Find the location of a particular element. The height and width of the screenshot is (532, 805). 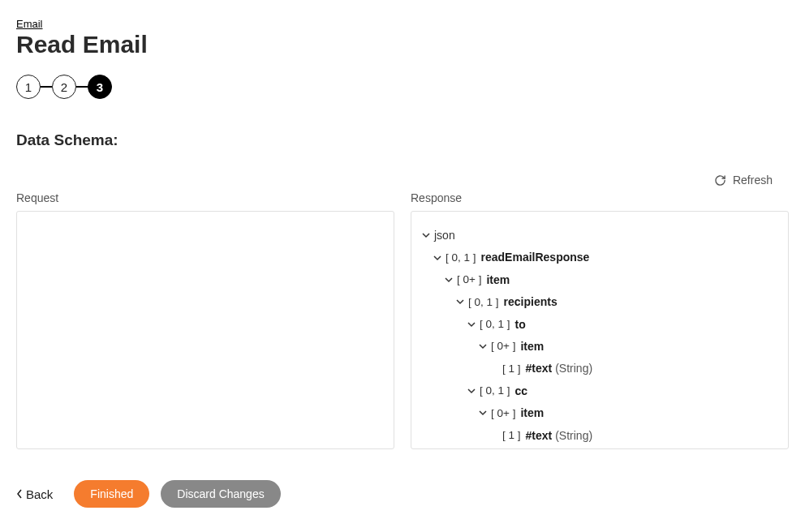

node-name: cc is located at coordinates (522, 391).